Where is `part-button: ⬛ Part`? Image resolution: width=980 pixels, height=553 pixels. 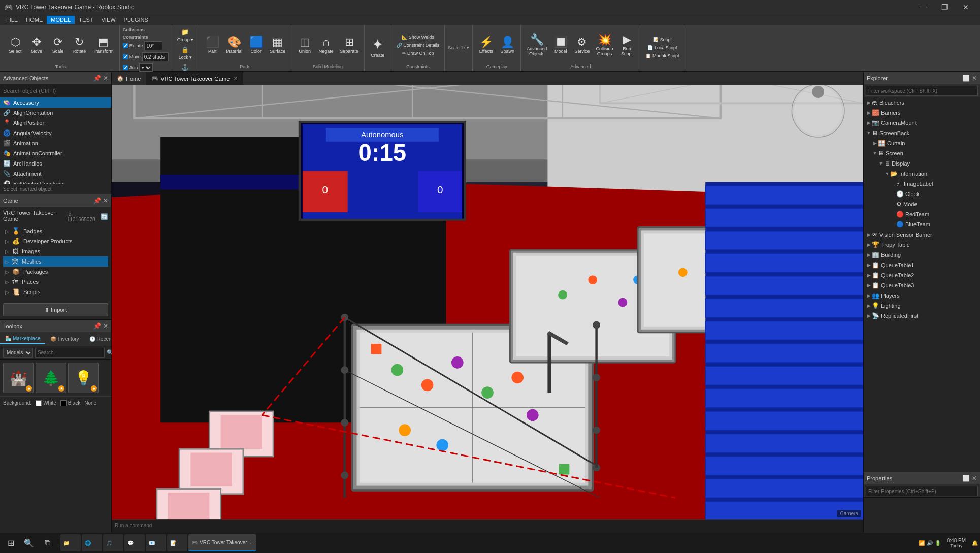 part-button: ⬛ Part is located at coordinates (212, 45).